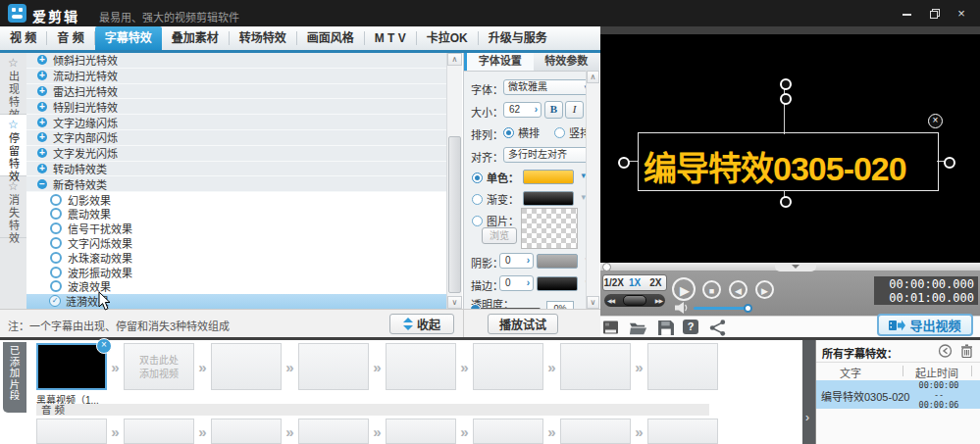 Image resolution: width=980 pixels, height=444 pixels. What do you see at coordinates (15, 377) in the screenshot?
I see `added-clips-tab: 已添加片段` at bounding box center [15, 377].